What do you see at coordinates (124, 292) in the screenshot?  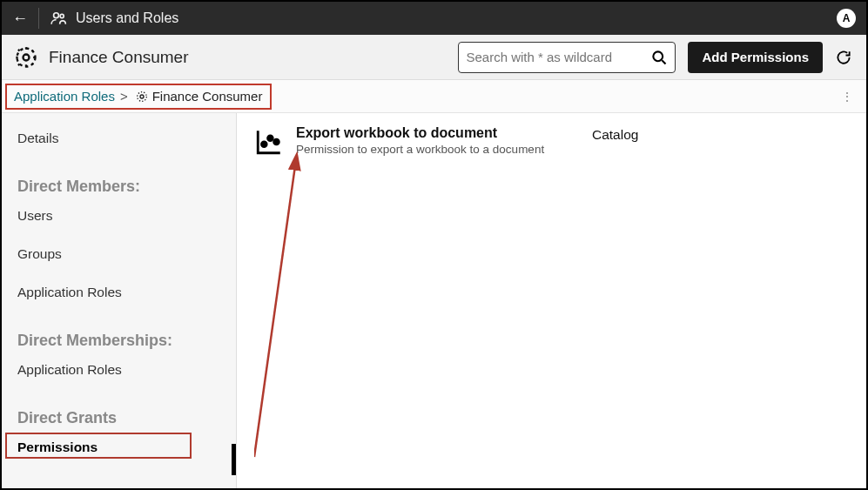 I see `sidebar-item-app-roles-members: Application Roles` at bounding box center [124, 292].